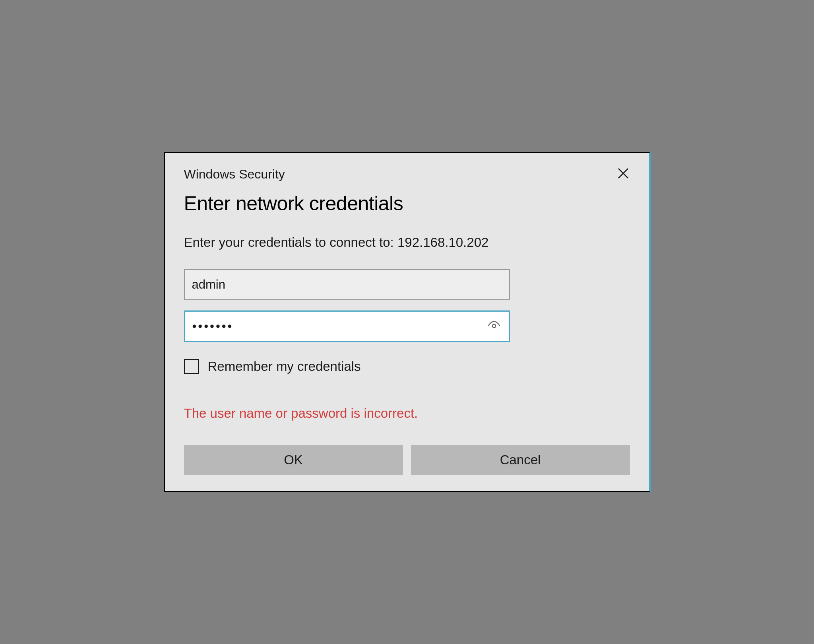 This screenshot has height=644, width=814. Describe the element at coordinates (521, 460) in the screenshot. I see `cancel-button: Cancel` at that location.